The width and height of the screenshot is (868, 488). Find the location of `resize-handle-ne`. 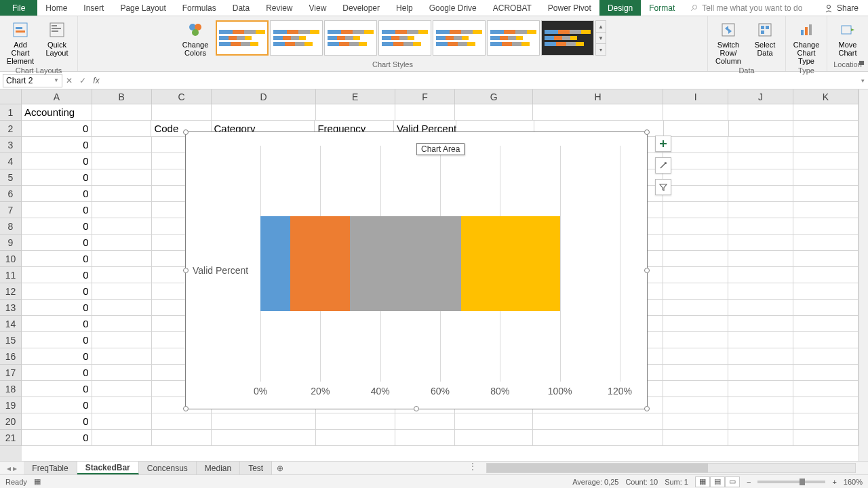

resize-handle-ne is located at coordinates (647, 132).